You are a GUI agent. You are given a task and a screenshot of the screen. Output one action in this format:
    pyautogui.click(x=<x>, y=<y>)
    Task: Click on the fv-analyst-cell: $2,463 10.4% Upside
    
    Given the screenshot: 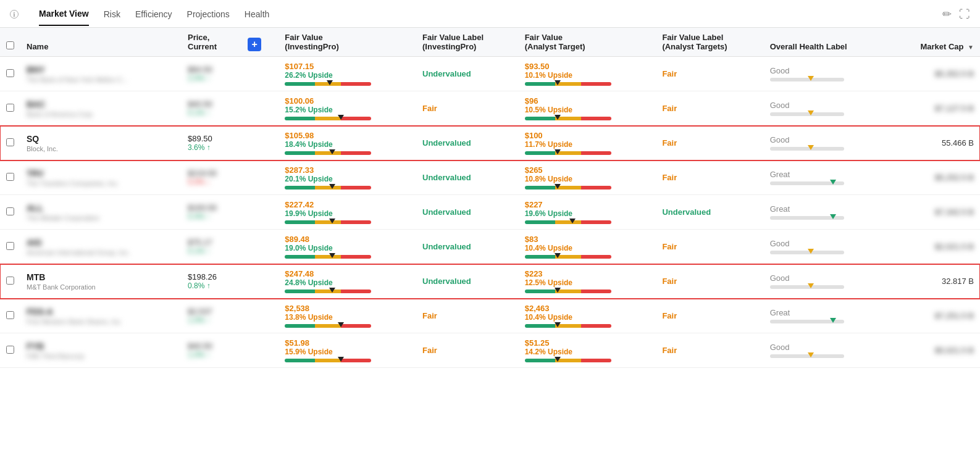 What is the action you would take?
    pyautogui.click(x=588, y=316)
    